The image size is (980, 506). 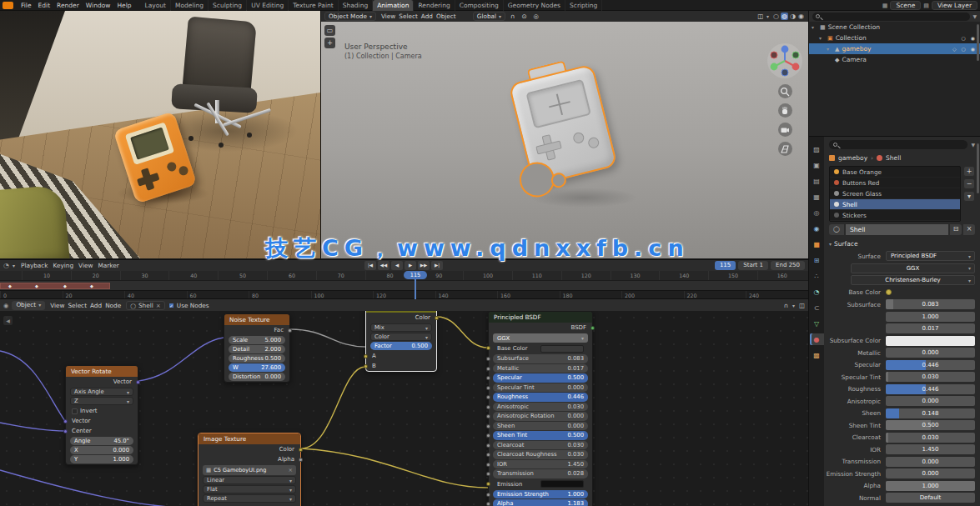 What do you see at coordinates (540, 378) in the screenshot?
I see `bsdf-input-row: Specular 0.500` at bounding box center [540, 378].